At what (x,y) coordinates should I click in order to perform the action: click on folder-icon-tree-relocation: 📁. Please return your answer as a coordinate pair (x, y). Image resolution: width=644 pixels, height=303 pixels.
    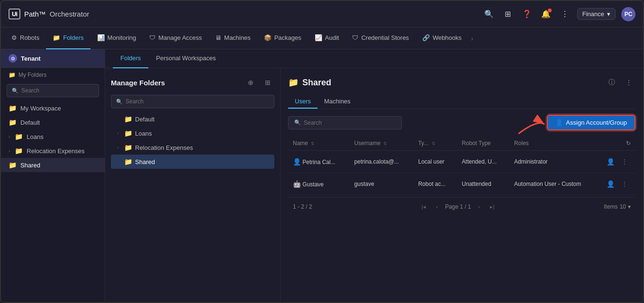
    Looking at the image, I should click on (128, 147).